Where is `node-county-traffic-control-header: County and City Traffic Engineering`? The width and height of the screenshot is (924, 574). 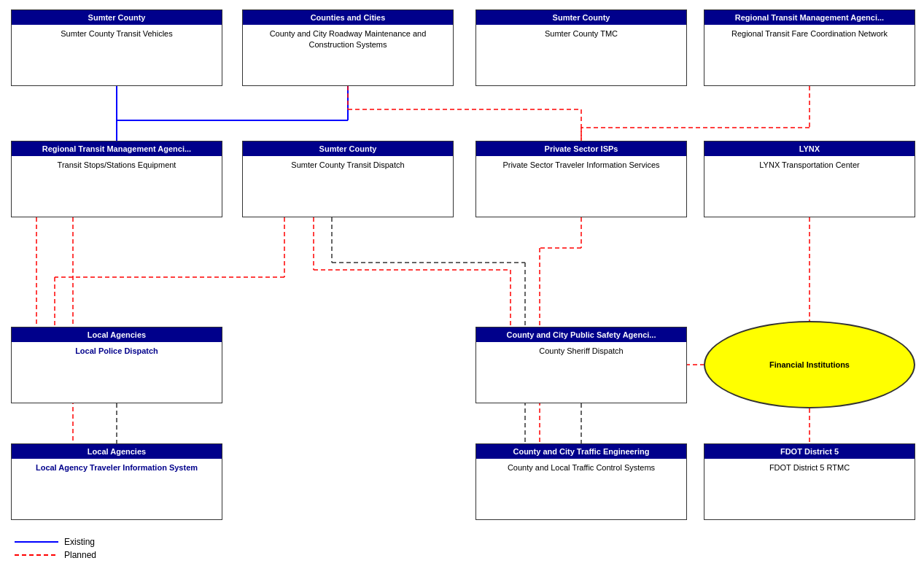
node-county-traffic-control-header: County and City Traffic Engineering is located at coordinates (581, 451).